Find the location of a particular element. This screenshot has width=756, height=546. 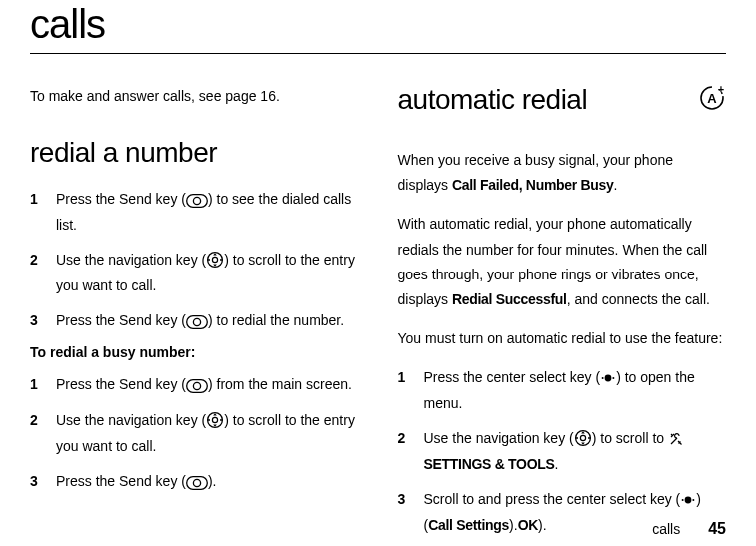

step-text: Press the Send key () to see the dialed … is located at coordinates (208, 212).